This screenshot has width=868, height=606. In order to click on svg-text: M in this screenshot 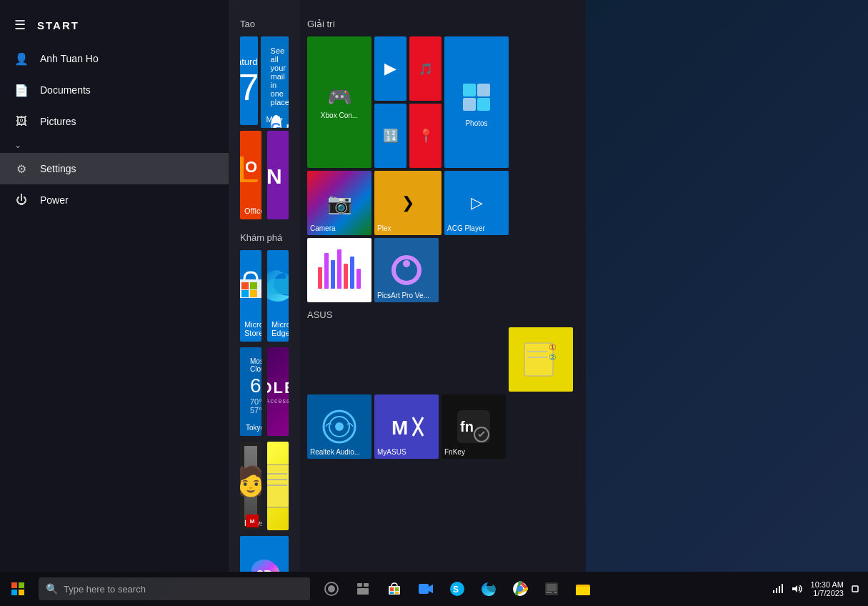, I will do `click(400, 427)`.